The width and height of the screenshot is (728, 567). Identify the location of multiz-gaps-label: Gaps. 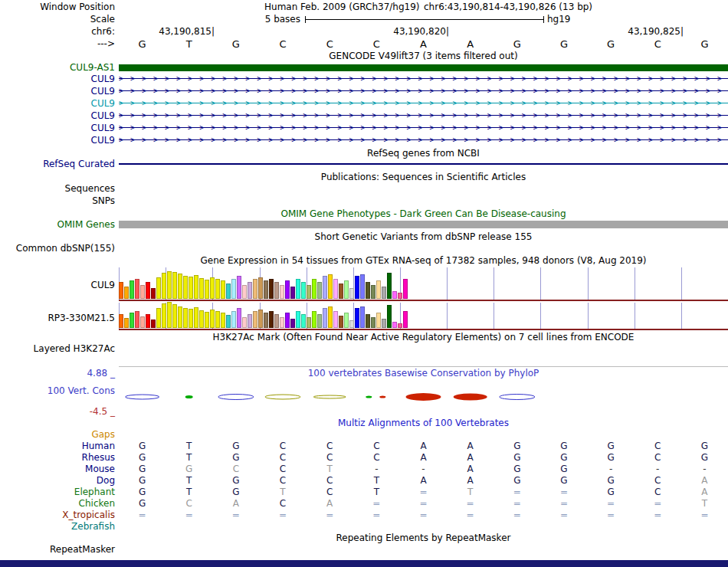
(57, 434).